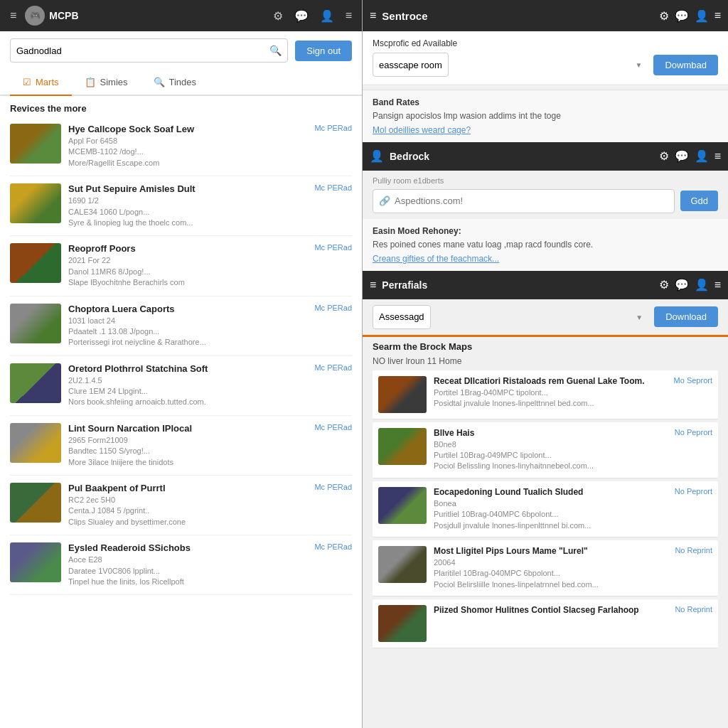 Image resolution: width=728 pixels, height=728 pixels. I want to click on map-info: Sut Put Sepuire Amisles Dult 1690 1/2CAL…, so click(188, 206).